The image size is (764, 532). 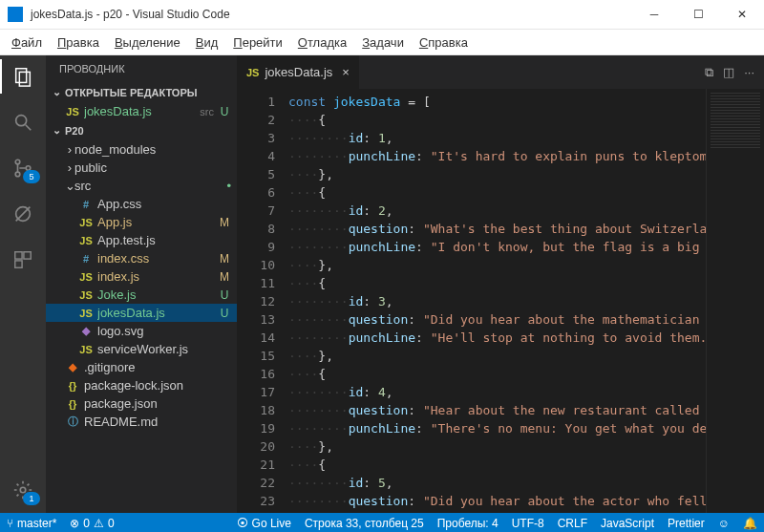 What do you see at coordinates (264, 522) in the screenshot?
I see `go-live-item: ⦿Go Live` at bounding box center [264, 522].